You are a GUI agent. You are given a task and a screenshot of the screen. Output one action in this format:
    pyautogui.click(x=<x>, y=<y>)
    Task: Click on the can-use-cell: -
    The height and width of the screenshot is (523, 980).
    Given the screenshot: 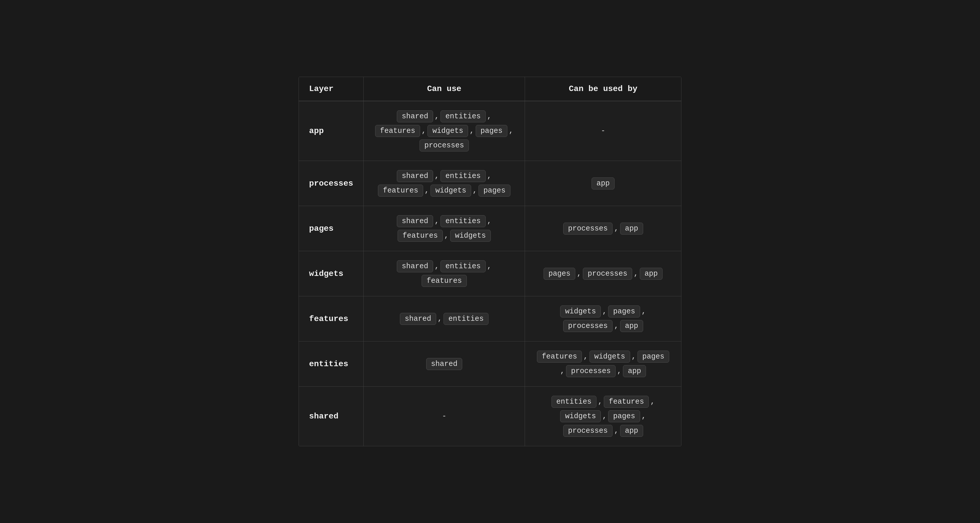 What is the action you would take?
    pyautogui.click(x=444, y=417)
    